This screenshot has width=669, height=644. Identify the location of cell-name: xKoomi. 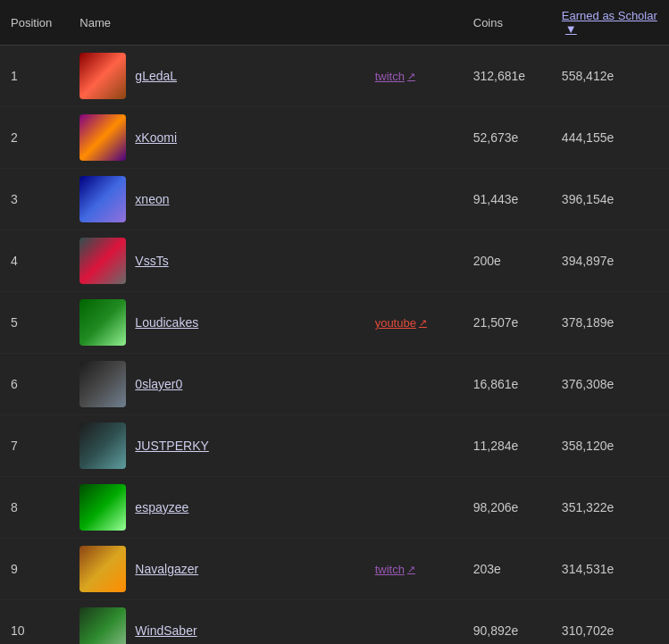
(216, 138).